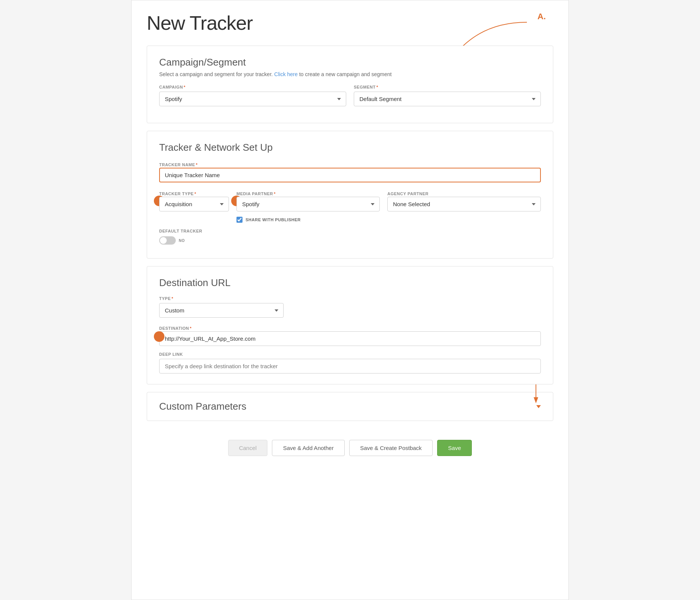  I want to click on destination-input, so click(350, 338).